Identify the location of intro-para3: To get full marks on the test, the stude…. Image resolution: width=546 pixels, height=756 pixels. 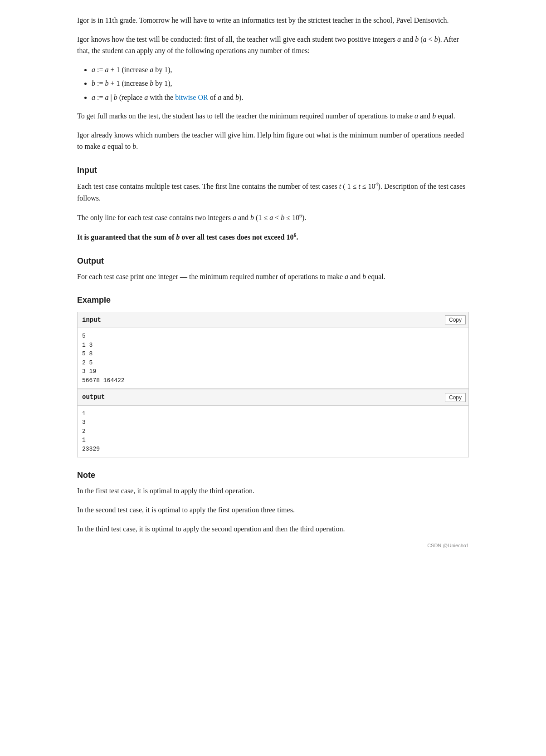
(273, 116).